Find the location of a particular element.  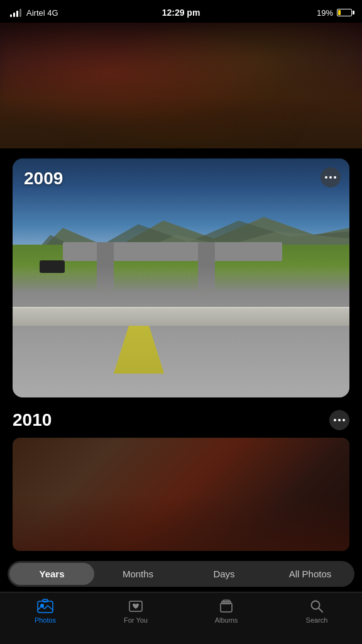

tab-for-you-label: For You is located at coordinates (136, 620).